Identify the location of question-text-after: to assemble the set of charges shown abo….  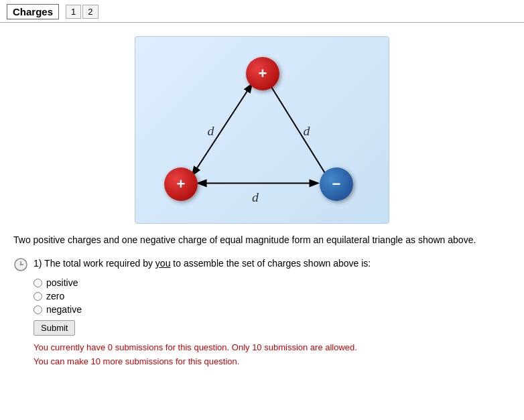
(271, 263).